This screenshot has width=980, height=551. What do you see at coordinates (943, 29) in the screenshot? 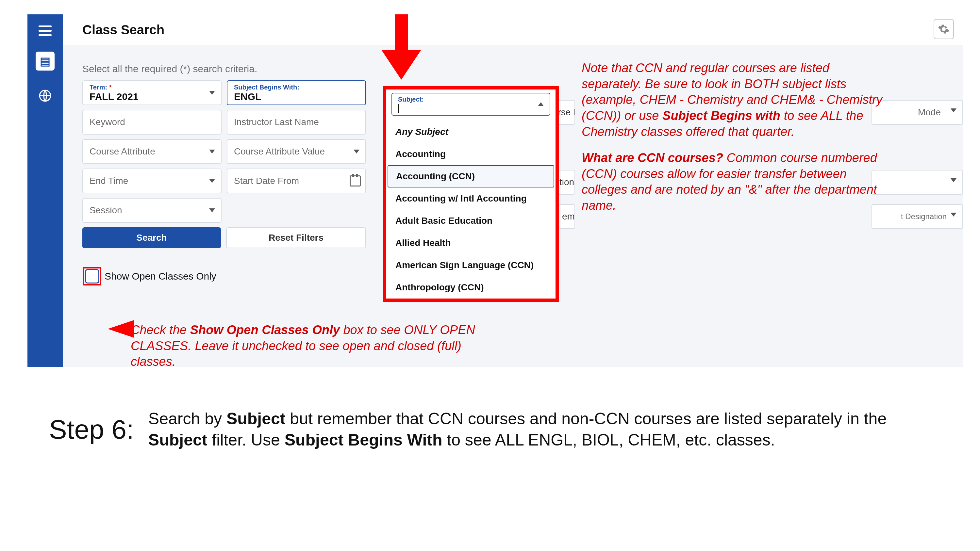
I see `settings-button` at bounding box center [943, 29].